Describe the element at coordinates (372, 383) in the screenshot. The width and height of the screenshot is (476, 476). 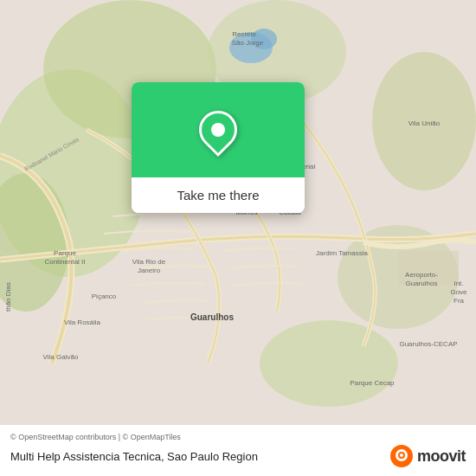
I see `svg-text: Parque Cecap` at that location.